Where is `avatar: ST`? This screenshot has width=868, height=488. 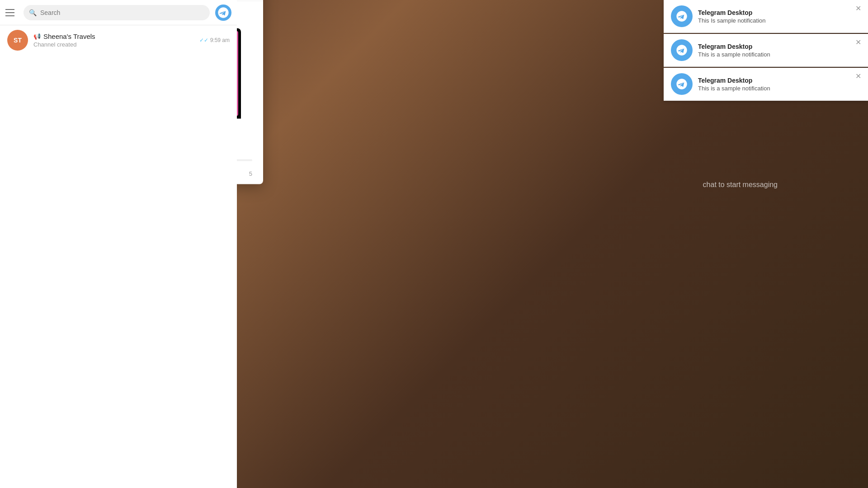 avatar: ST is located at coordinates (18, 40).